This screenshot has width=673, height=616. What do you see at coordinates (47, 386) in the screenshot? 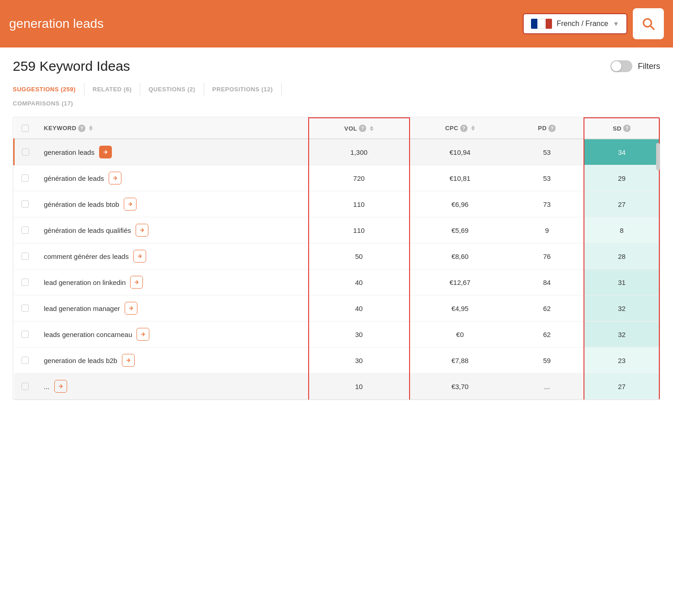
I see `keyword-text: ...` at bounding box center [47, 386].